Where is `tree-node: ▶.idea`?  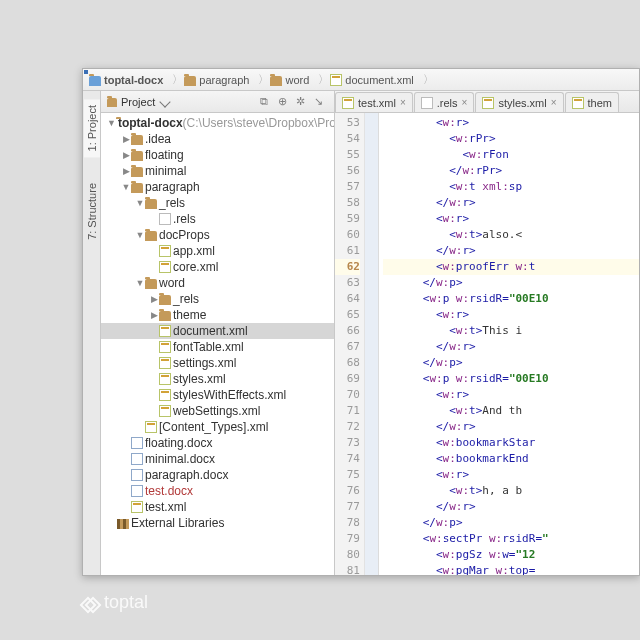
tree-node: ▶.idea is located at coordinates (218, 139).